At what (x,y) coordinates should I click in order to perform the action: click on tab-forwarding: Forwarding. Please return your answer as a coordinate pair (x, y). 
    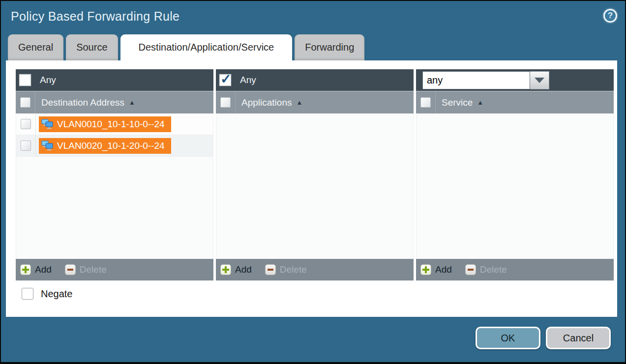
    Looking at the image, I should click on (329, 47).